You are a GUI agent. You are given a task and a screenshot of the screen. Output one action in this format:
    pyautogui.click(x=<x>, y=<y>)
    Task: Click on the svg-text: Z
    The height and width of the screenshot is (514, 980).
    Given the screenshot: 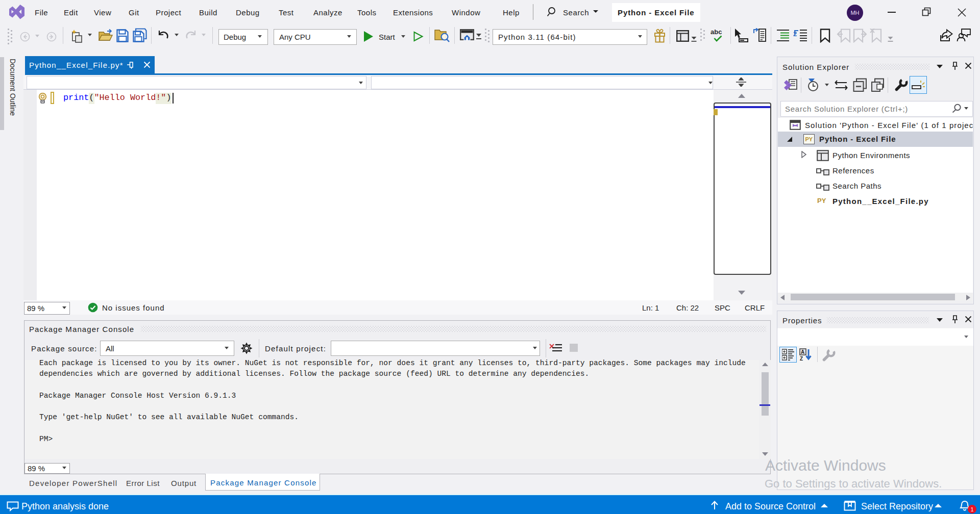 What is the action you would take?
    pyautogui.click(x=801, y=359)
    